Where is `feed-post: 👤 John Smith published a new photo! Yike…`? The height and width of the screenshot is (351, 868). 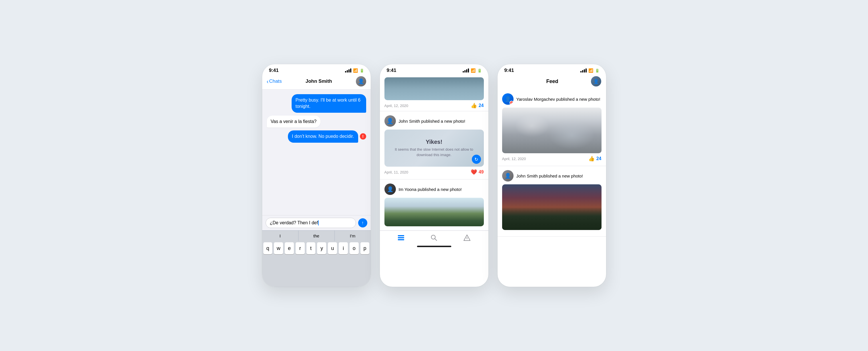 feed-post: 👤 John Smith published a new photo! Yike… is located at coordinates (434, 145).